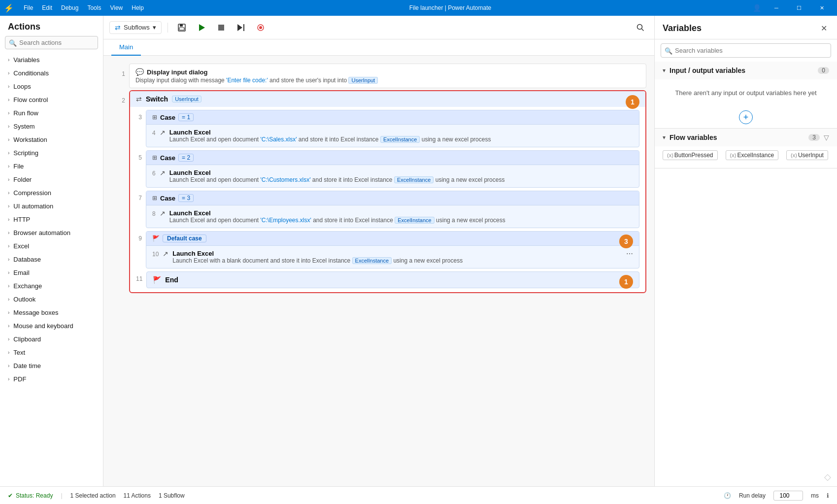  I want to click on titlebar: ⚡ File Edit Debug Tools View Help File l…, so click(419, 8).